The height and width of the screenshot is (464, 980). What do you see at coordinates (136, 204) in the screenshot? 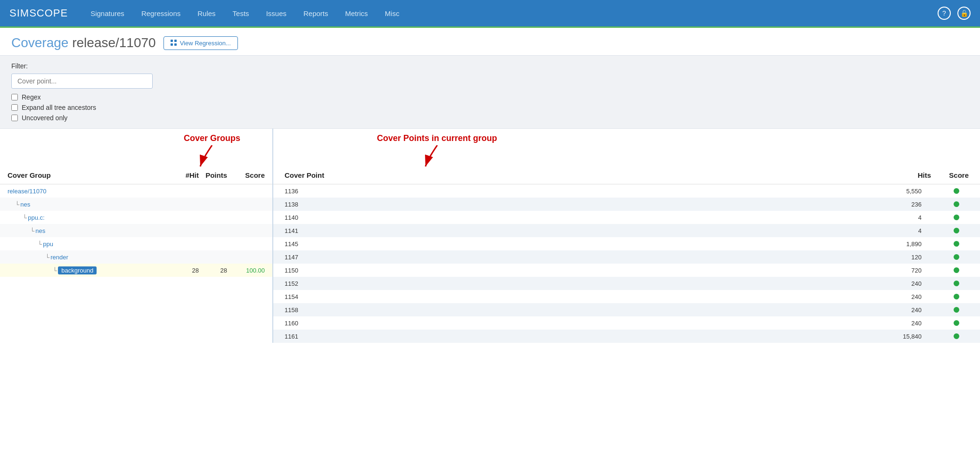
I see `tree-row-nes1: └ nes` at bounding box center [136, 204].